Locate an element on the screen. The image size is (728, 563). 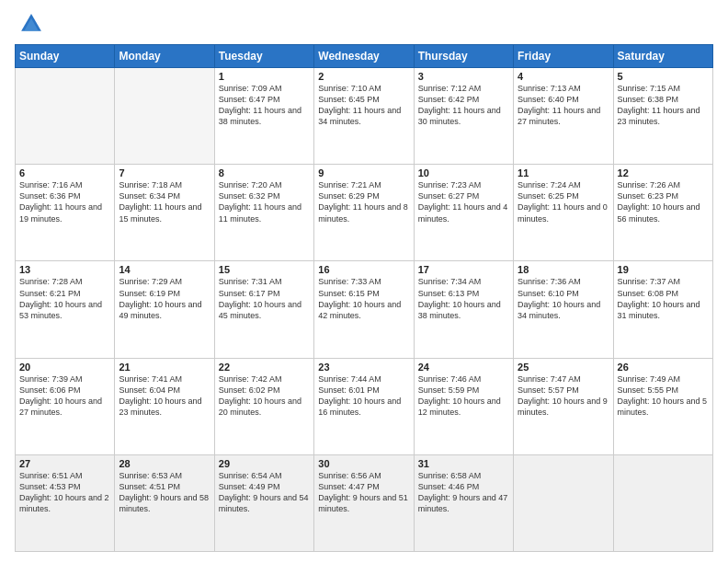
day-info: Sunrise: 7:10 AMSunset: 6:45 PMDaylight:… is located at coordinates (364, 105).